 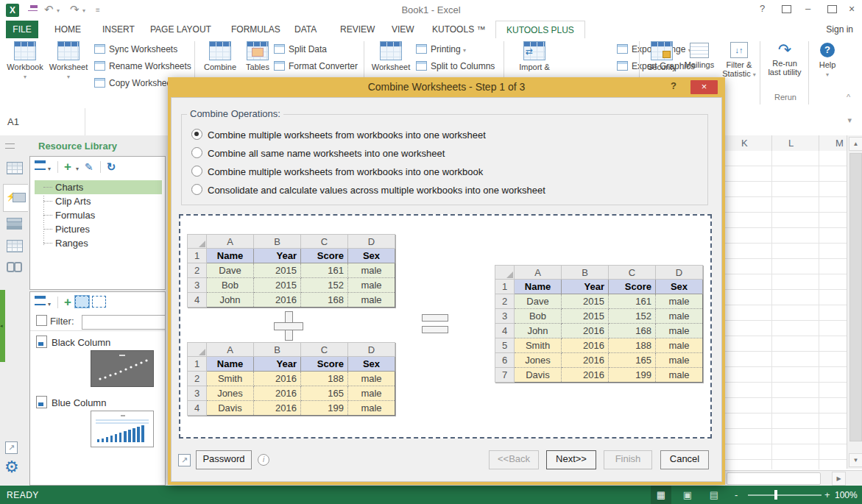 What do you see at coordinates (15, 246) in the screenshot?
I see `grid-pane-icon` at bounding box center [15, 246].